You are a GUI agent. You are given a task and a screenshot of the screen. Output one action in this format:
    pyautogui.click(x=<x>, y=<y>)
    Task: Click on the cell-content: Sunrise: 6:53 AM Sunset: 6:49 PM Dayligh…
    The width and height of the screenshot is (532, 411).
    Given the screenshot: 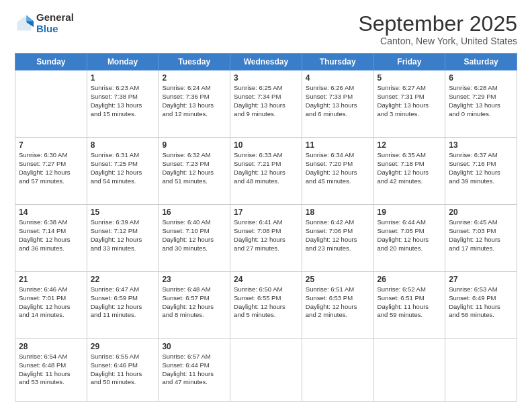 What is the action you would take?
    pyautogui.click(x=481, y=302)
    